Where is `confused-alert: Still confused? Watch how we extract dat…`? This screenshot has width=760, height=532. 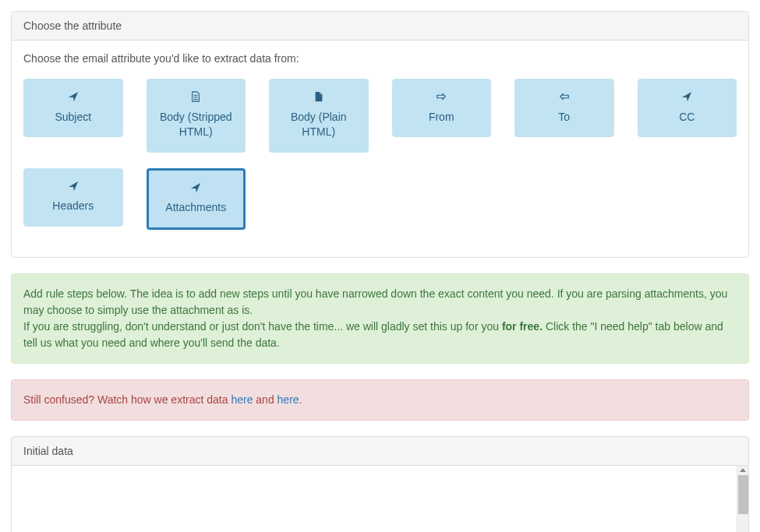 confused-alert: Still confused? Watch how we extract dat… is located at coordinates (380, 400).